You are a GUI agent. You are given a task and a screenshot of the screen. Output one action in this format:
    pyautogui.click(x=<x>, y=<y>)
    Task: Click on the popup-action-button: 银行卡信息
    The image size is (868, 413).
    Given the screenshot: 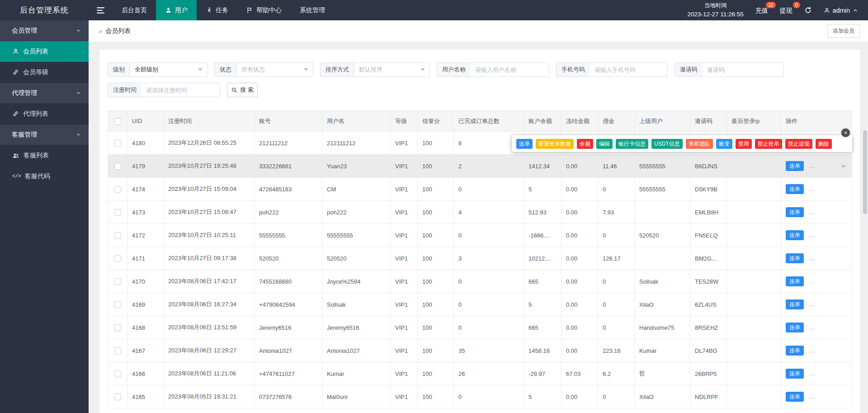 What is the action you would take?
    pyautogui.click(x=632, y=144)
    